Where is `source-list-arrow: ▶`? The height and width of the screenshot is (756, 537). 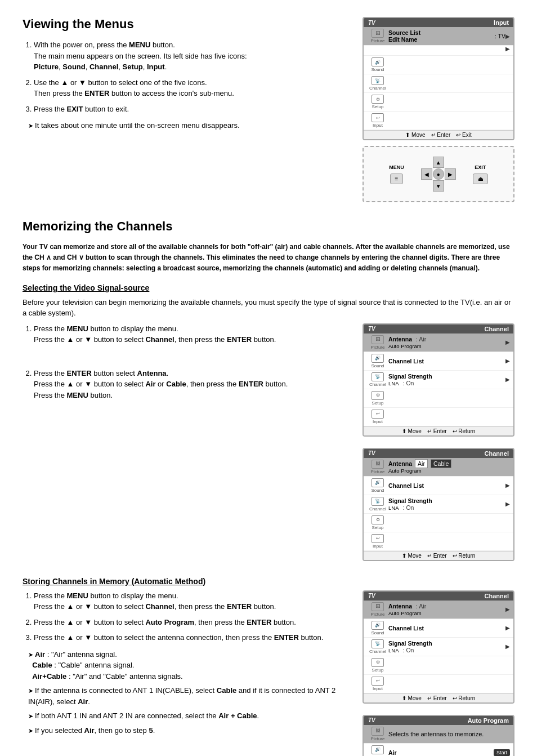 source-list-arrow: ▶ is located at coordinates (508, 36).